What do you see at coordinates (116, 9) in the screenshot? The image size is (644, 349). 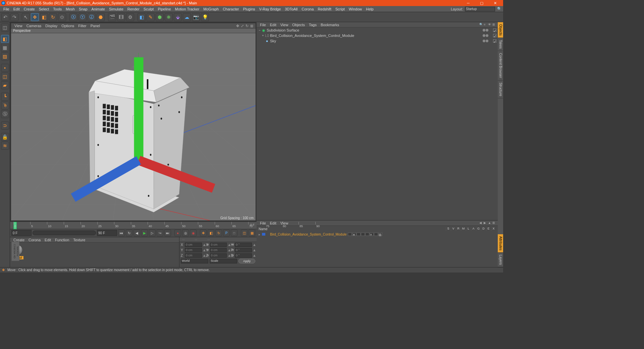 I see `menu-simulate: Simulate` at bounding box center [116, 9].